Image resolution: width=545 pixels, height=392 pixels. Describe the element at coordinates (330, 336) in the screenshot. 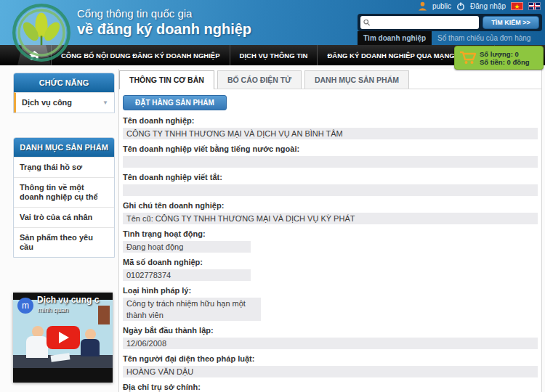

I see `field-row: Ngày bắt đầu thành lập: 12/06/2008` at that location.